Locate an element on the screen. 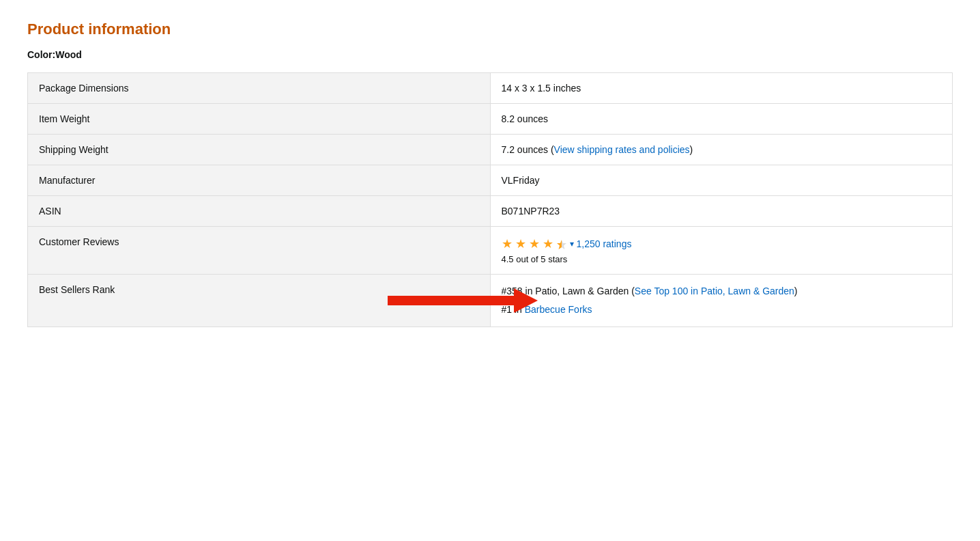 The height and width of the screenshot is (541, 980). color-label: Color:Wood is located at coordinates (490, 55).